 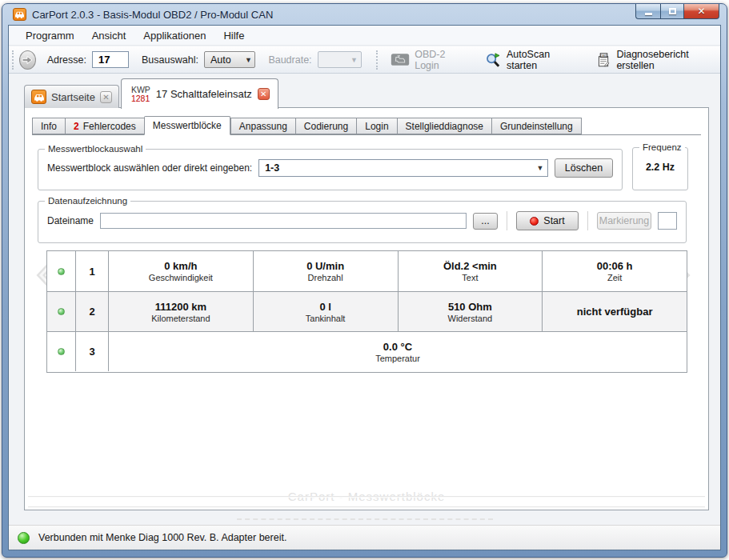 I want to click on obd-report-icon: OBD, so click(x=603, y=60).